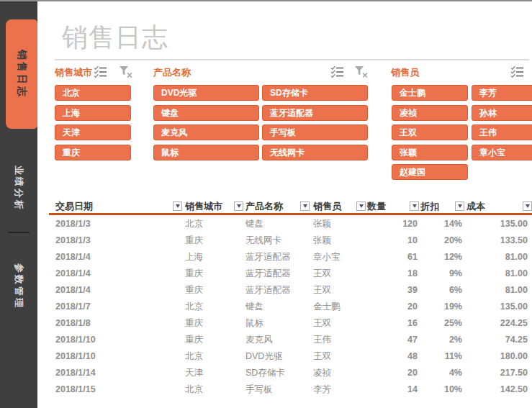 Image resolution: width=532 pixels, height=408 pixels. I want to click on cell-salesperson: 张颖, so click(338, 225).